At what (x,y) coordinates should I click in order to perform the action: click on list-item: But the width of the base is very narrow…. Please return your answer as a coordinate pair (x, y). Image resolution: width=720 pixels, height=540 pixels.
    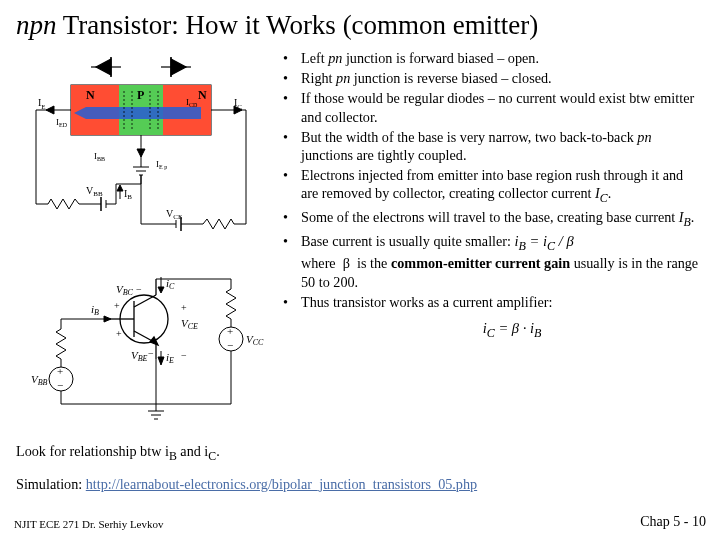
    Looking at the image, I should click on (492, 146).